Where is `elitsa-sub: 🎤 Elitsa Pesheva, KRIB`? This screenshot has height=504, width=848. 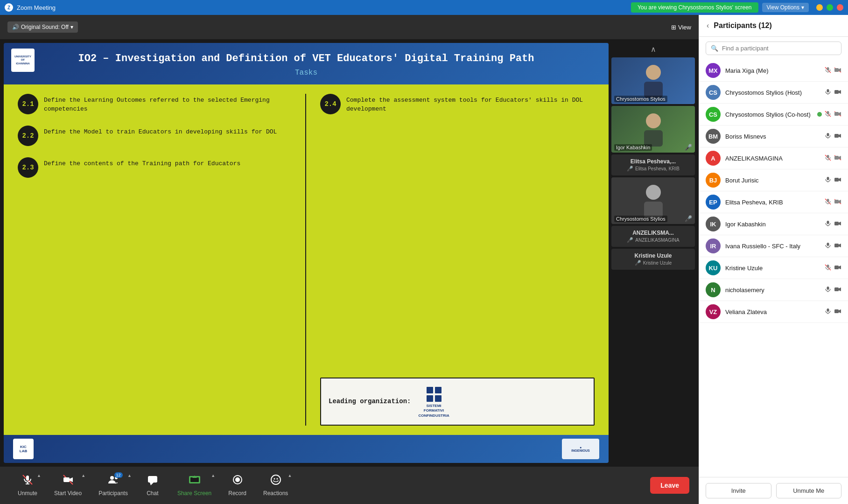
elitsa-sub: 🎤 Elitsa Pesheva, KRIB is located at coordinates (653, 170).